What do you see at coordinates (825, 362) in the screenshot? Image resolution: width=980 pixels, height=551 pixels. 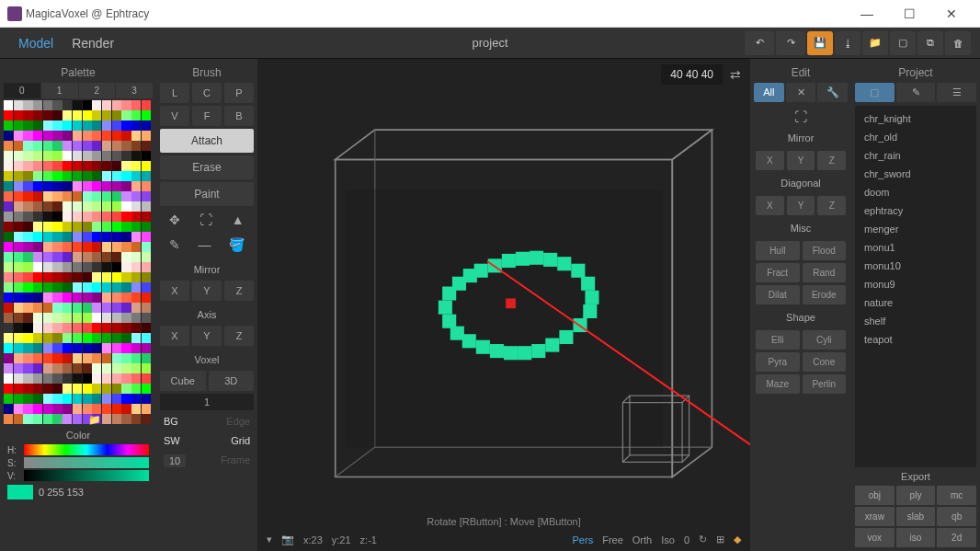 I see `btn-cone: Cone` at bounding box center [825, 362].